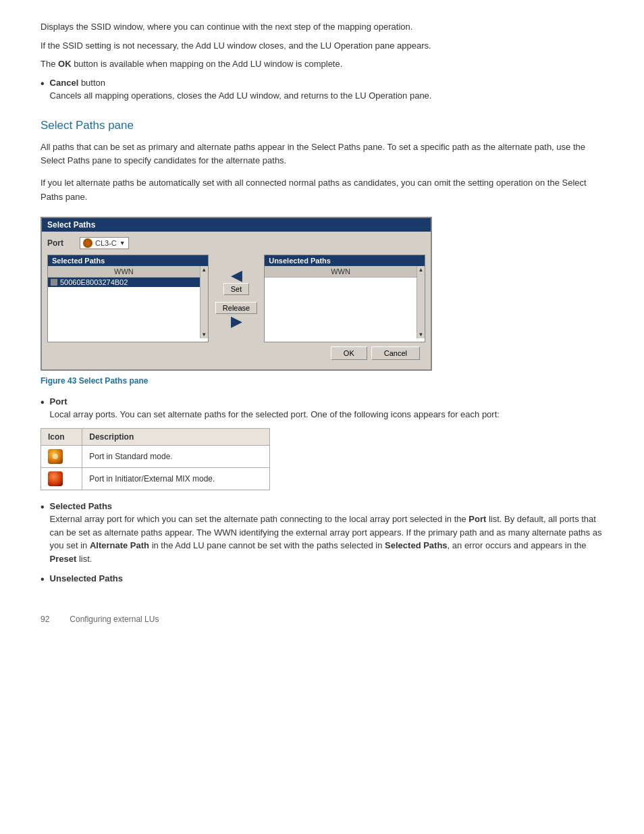 This screenshot has width=644, height=834. What do you see at coordinates (421, 303) in the screenshot?
I see `unselected-paths-scrollbar: ▲ ▼` at bounding box center [421, 303].